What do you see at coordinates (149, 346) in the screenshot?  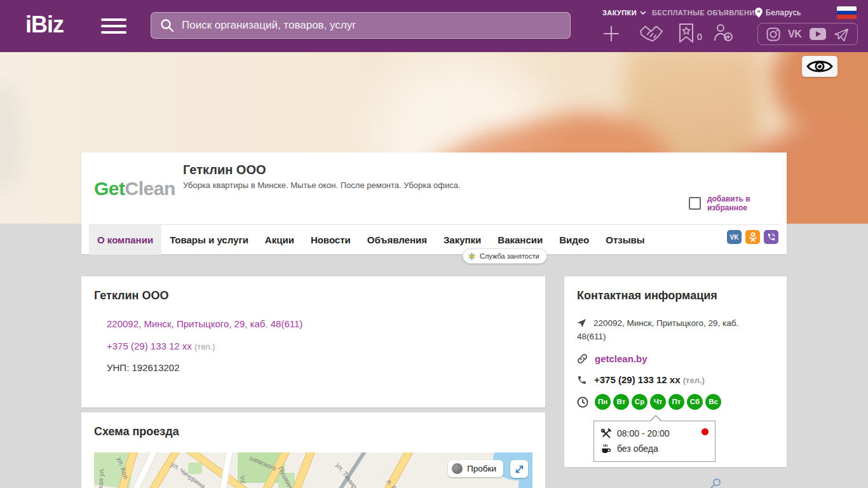 I see `about-phone-link: +375 (29) 133 12 xx` at bounding box center [149, 346].